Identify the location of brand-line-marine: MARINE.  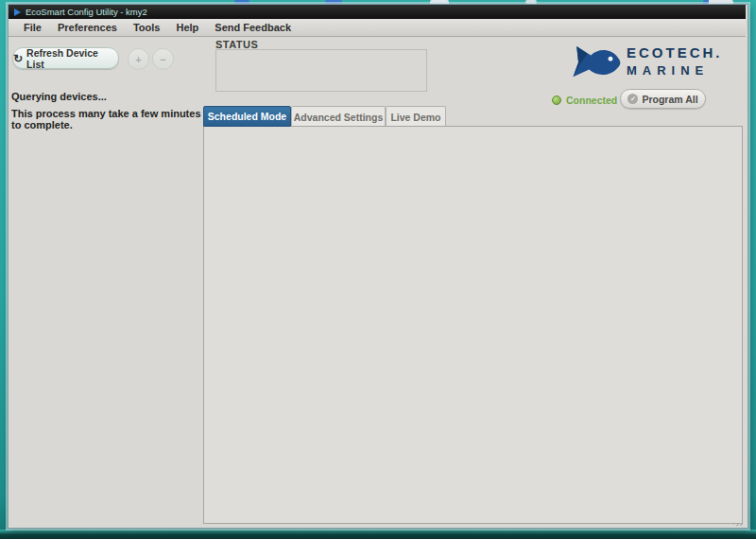
(675, 70).